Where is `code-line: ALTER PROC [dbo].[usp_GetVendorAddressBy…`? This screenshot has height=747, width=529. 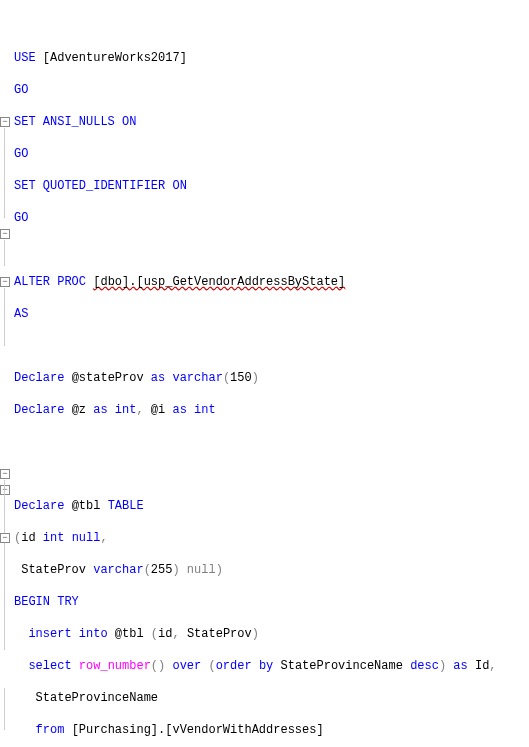
code-line: ALTER PROC [dbo].[usp_GetVendorAddressBy… is located at coordinates (272, 282).